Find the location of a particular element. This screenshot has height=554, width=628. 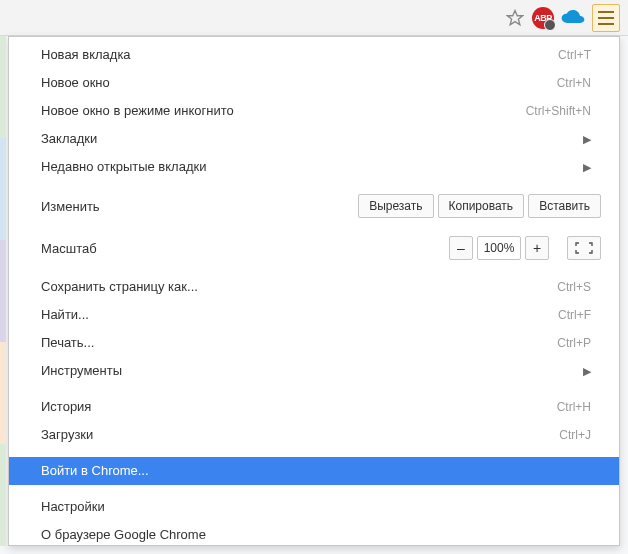

menu-item-label: Недавно открытые вкладки is located at coordinates (306, 167).